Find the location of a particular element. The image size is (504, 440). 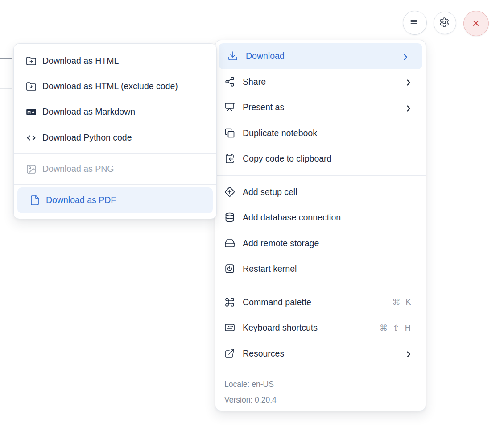

version-text: Version: 0.20.4 is located at coordinates (325, 400).